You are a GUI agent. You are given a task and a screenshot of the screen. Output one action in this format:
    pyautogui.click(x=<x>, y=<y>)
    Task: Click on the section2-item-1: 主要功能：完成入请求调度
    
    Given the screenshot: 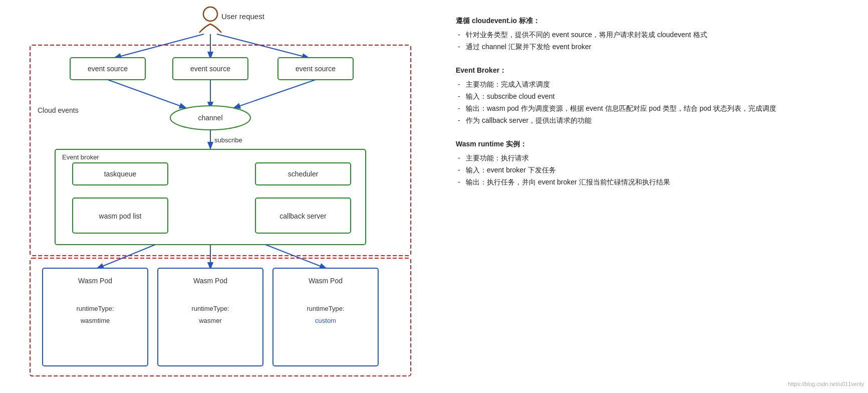 What is the action you would take?
    pyautogui.click(x=657, y=85)
    